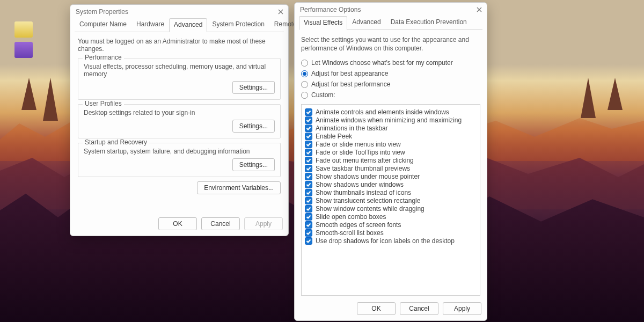  I want to click on check-label: Use drop shadows for icon labels on the …, so click(385, 241).